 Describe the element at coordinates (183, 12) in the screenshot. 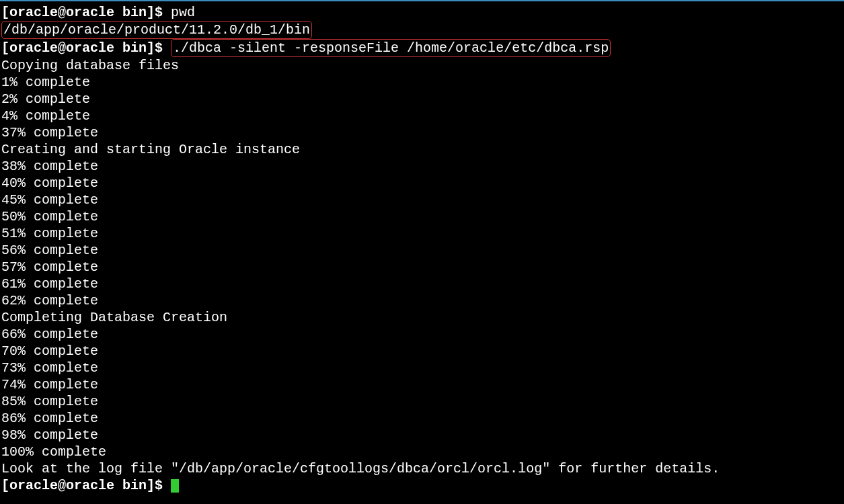

I see `command-text: pwd` at that location.